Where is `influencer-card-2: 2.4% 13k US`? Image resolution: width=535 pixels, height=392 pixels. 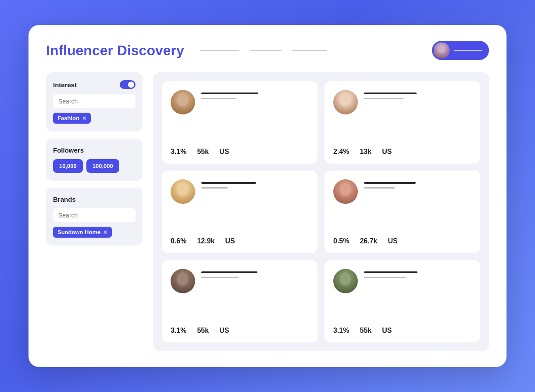 influencer-card-2: 2.4% 13k US is located at coordinates (403, 122).